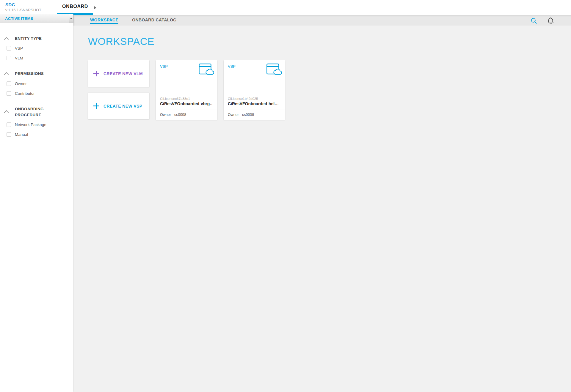  What do you see at coordinates (37, 122) in the screenshot?
I see `filter-section-onboarding-procedure: ONBOARDING PROCEDURE Network Package Man…` at bounding box center [37, 122].